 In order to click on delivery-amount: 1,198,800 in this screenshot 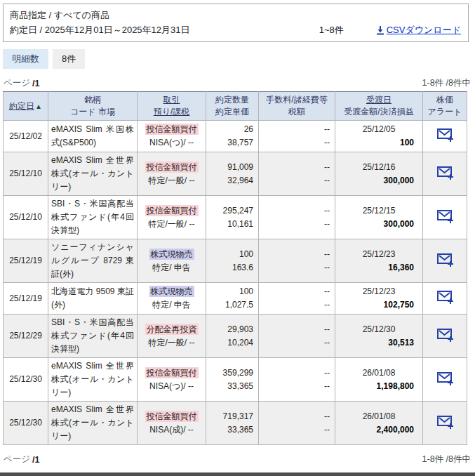, I will do `click(379, 386)`.